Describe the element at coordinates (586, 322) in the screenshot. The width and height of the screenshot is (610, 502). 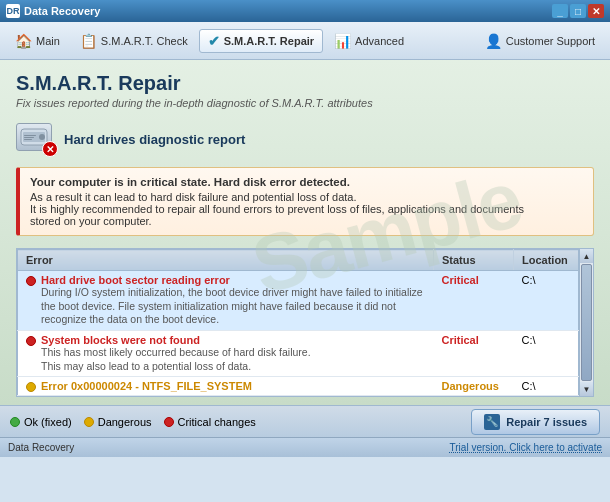
I see `table-scrollbar: ▲ ▼` at that location.